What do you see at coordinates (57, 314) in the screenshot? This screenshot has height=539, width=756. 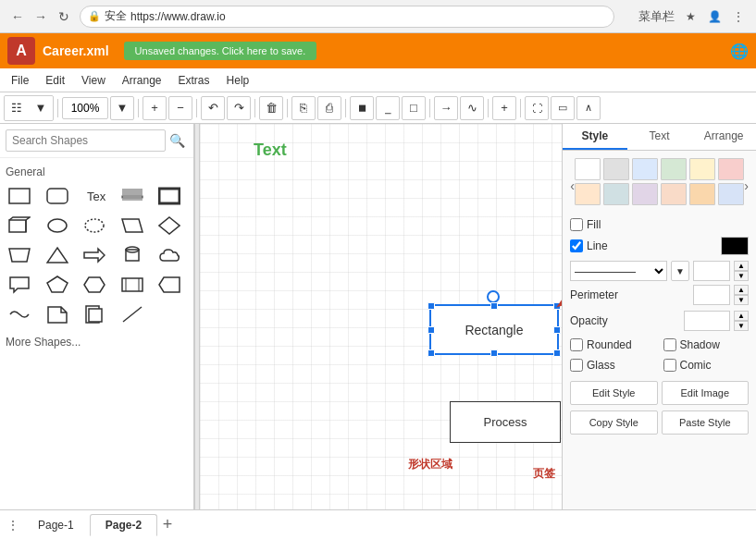 I see `shape-document` at bounding box center [57, 314].